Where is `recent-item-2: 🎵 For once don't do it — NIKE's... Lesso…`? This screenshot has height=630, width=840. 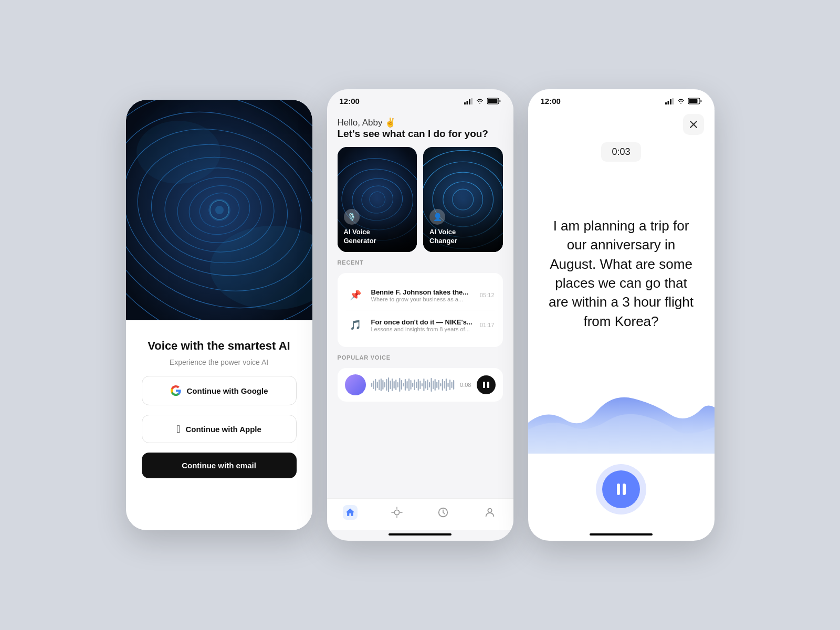 recent-item-2: 🎵 For once don't do it — NIKE's... Lesso… is located at coordinates (420, 324).